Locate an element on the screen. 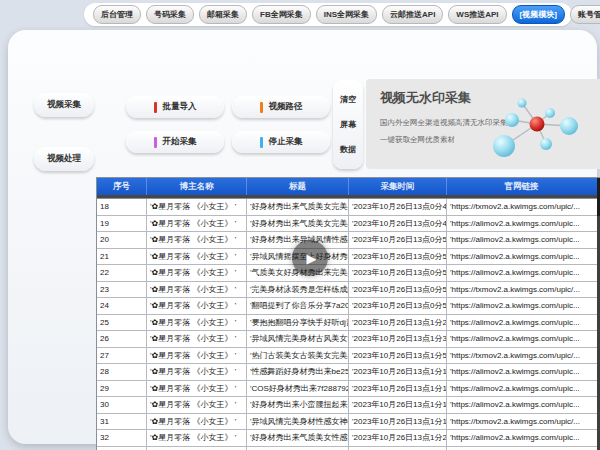  banner-subtitle: 一键获取全网优质素材 is located at coordinates (418, 140).